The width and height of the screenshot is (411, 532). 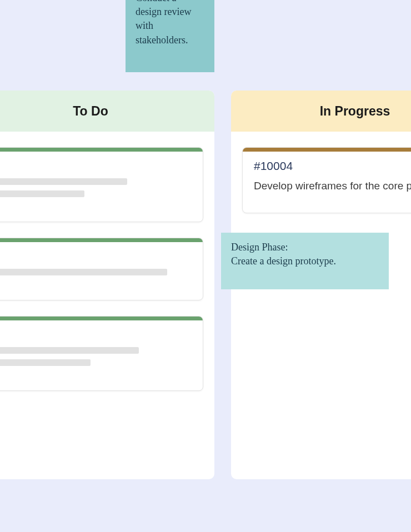 What do you see at coordinates (101, 187) in the screenshot?
I see `card-content: 1` at bounding box center [101, 187].